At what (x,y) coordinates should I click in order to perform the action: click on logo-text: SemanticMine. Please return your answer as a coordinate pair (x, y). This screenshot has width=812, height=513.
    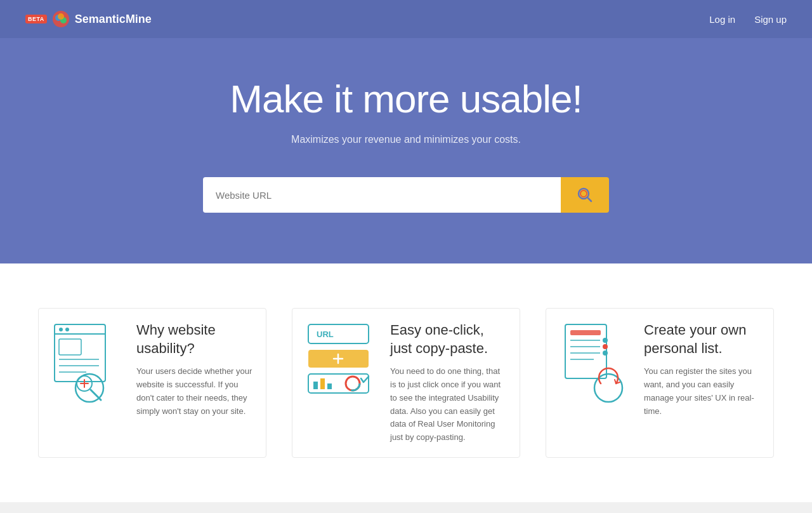
    Looking at the image, I should click on (113, 19).